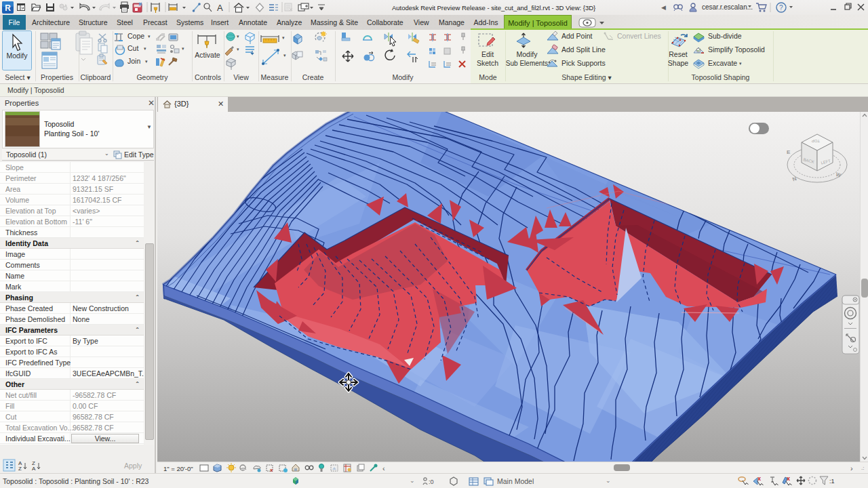 The height and width of the screenshot is (488, 868). Describe the element at coordinates (583, 49) in the screenshot. I see `svg-text: Add Split Line` at that location.